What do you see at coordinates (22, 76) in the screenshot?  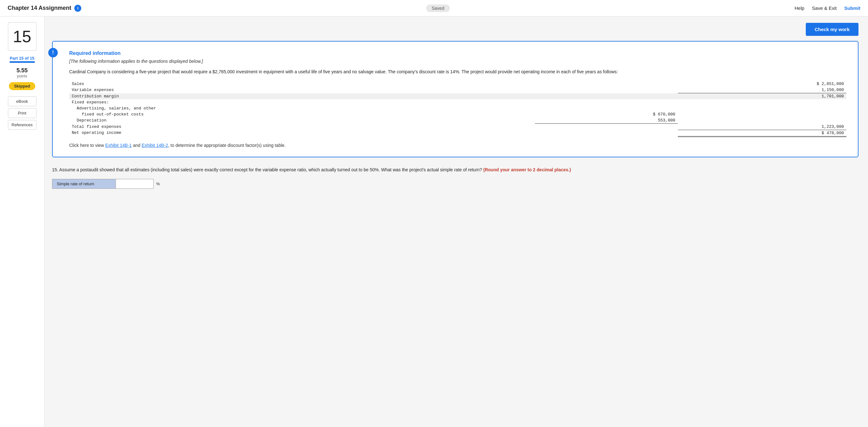 I see `points-label: points` at bounding box center [22, 76].